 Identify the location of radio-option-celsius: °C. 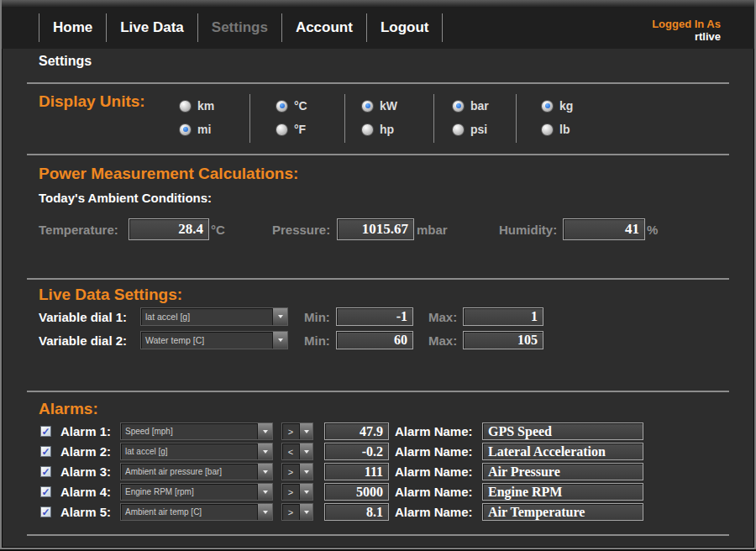
(291, 106).